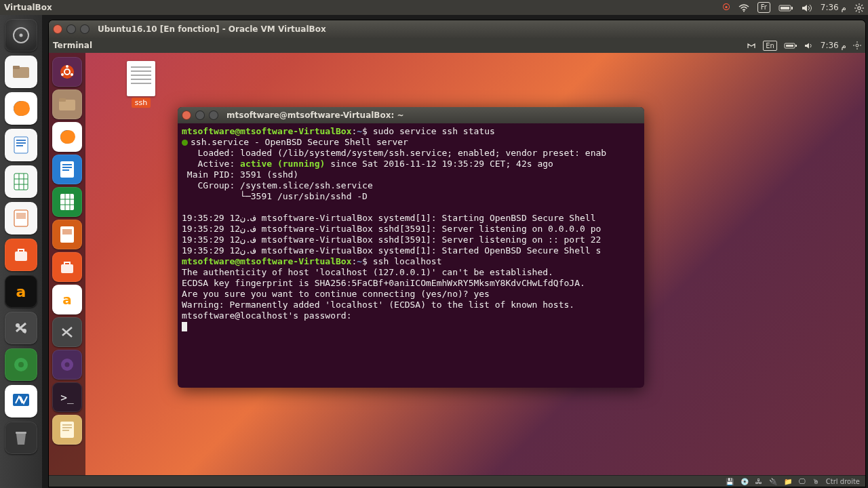 This screenshot has width=868, height=488. I want to click on guest-calc-icon, so click(67, 202).